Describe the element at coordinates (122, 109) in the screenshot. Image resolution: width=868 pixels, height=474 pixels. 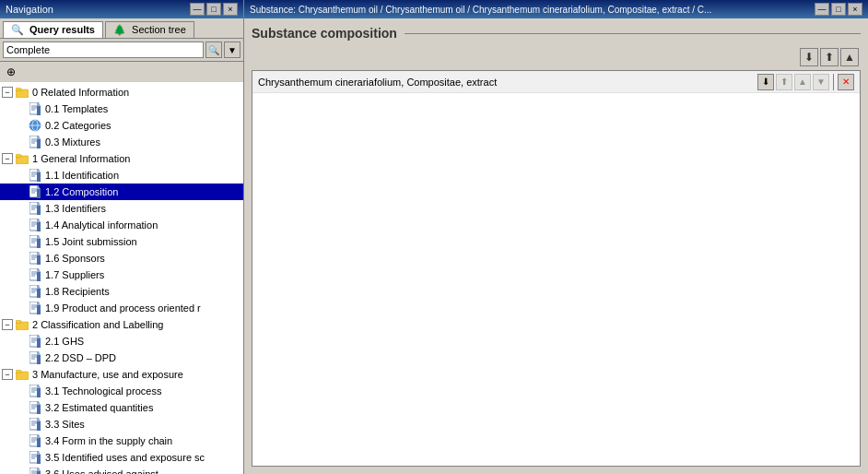
I see `tree-item-templates: 0.1 Templates` at that location.